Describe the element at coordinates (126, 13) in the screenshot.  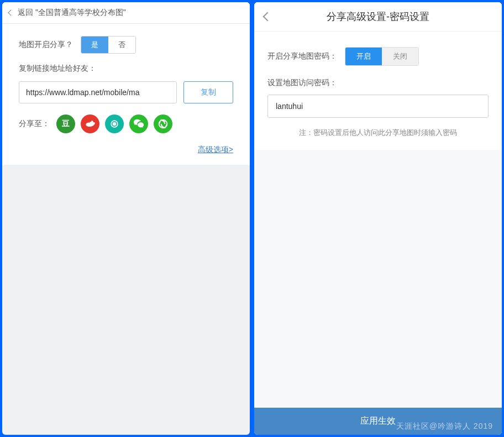
I see `back-header: 返回 "全国普通高等学校分布图"` at that location.